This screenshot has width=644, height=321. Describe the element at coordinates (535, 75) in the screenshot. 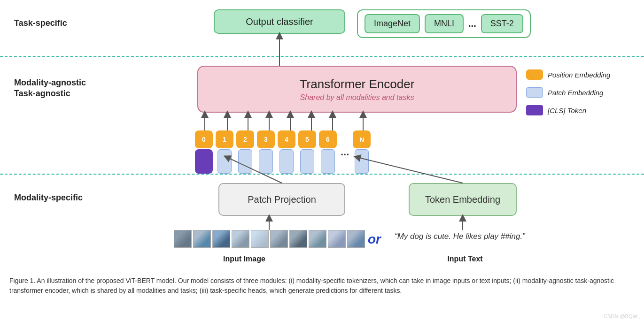

I see `legend-orange-box` at that location.